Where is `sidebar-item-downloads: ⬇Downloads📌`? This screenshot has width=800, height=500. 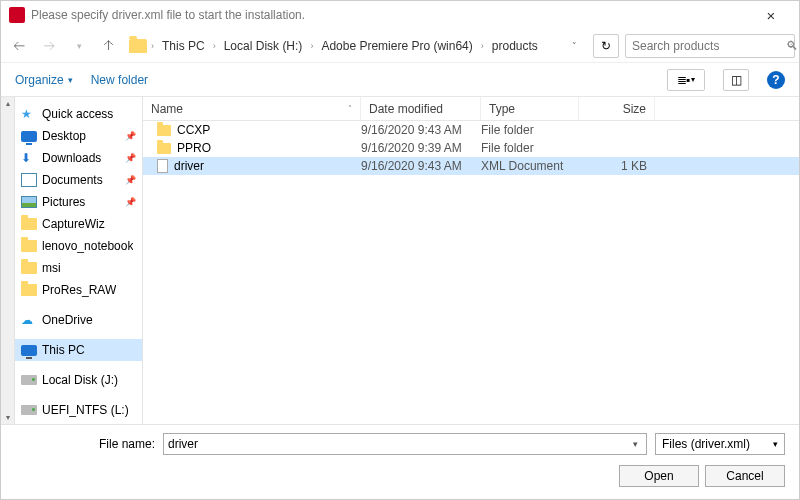
sidebar-item-downloads: ⬇Downloads📌 is located at coordinates (78, 158).